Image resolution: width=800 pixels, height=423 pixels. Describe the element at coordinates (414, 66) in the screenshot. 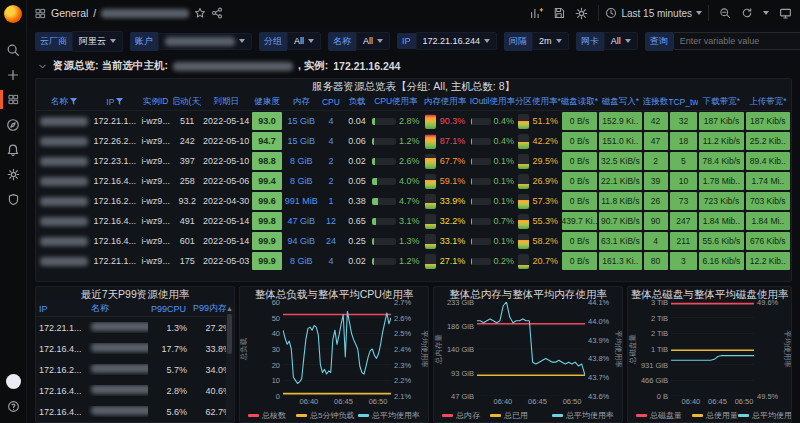

I see `row-header-overview: 资源总览: 当前选中主机: , 实例: 172.21.16.244` at that location.